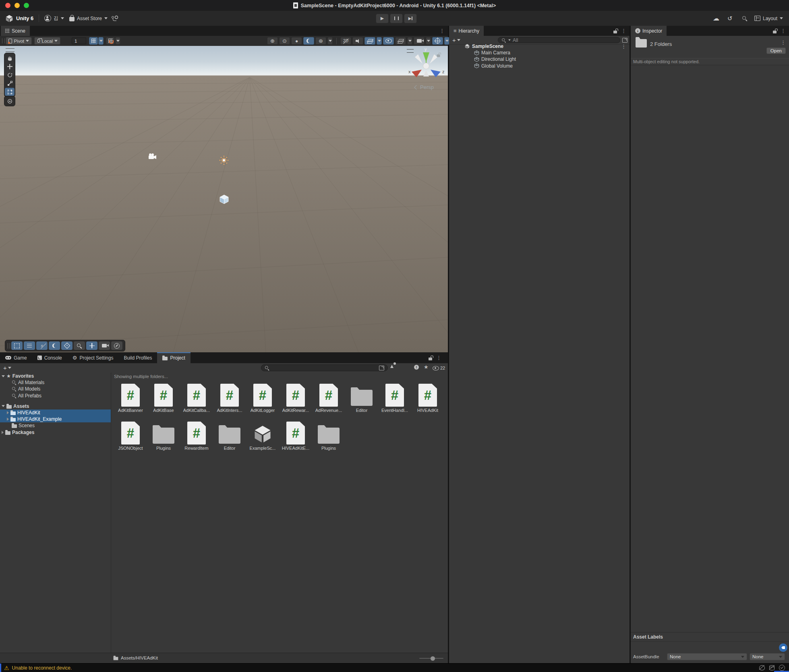  What do you see at coordinates (56, 426) in the screenshot?
I see `sidebar-item-scenes: Scenes` at bounding box center [56, 426].